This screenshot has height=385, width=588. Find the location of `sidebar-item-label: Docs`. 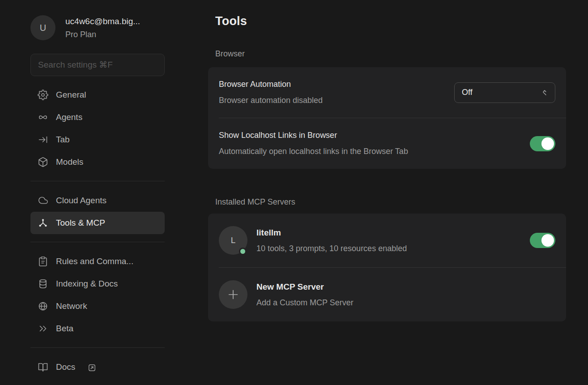

sidebar-item-label: Docs is located at coordinates (65, 367).